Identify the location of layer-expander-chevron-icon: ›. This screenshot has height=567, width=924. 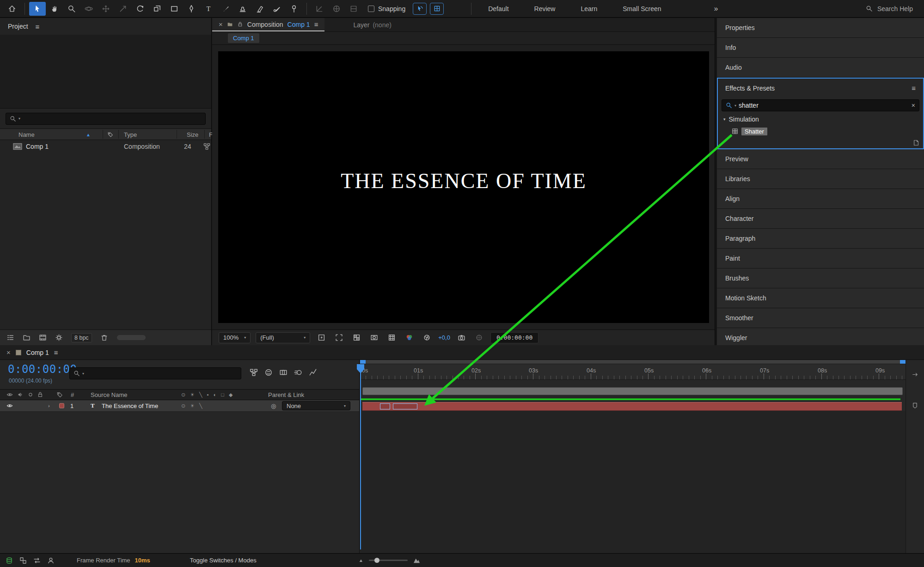
(49, 406).